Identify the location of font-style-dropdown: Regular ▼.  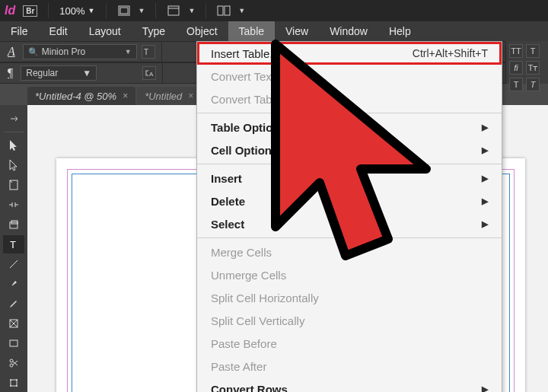
(59, 73).